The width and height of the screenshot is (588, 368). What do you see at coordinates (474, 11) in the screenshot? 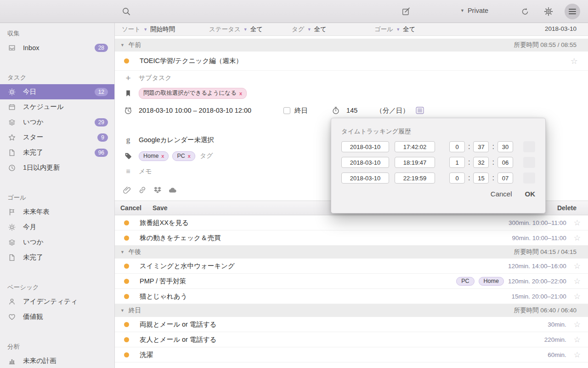
I see `account-dropdown: ▼ Private` at bounding box center [474, 11].